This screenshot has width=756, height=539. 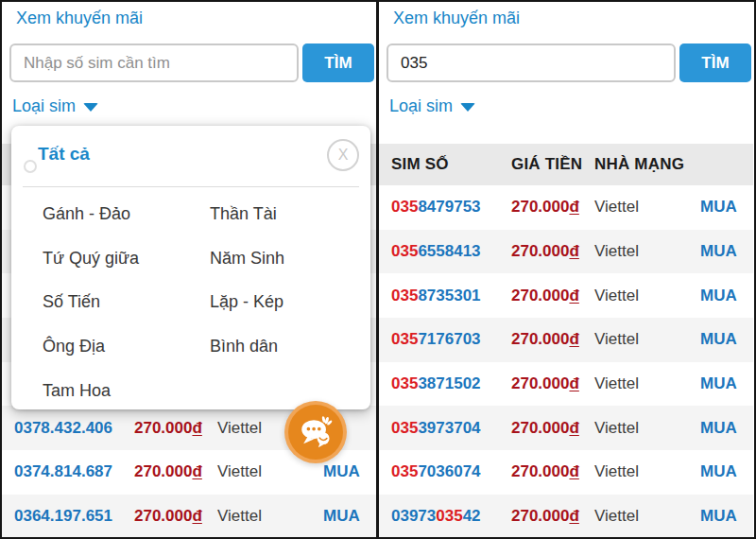 I want to click on dropdown-option: Số Tiến, so click(x=127, y=303).